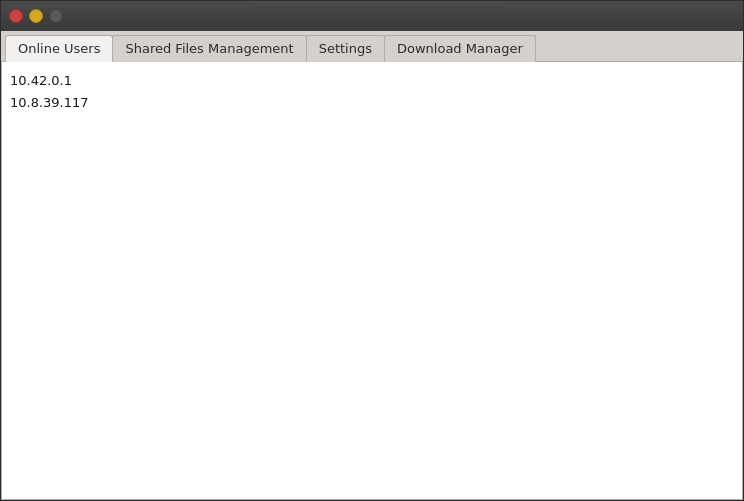 The width and height of the screenshot is (744, 501). I want to click on list-item: 10.42.0.1, so click(372, 81).